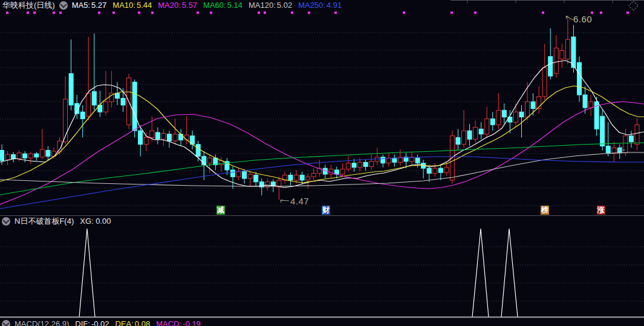  I want to click on watermark-badge-cai: 财, so click(326, 210).